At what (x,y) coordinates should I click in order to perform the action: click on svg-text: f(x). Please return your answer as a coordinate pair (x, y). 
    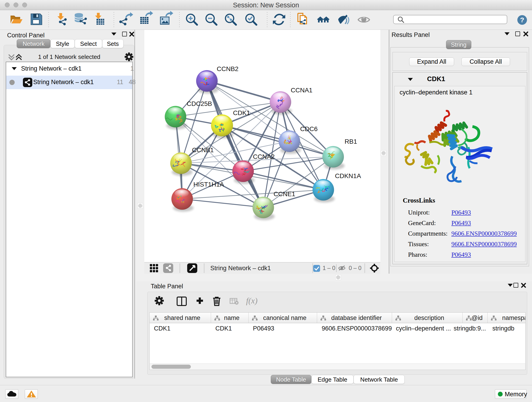
    Looking at the image, I should click on (252, 301).